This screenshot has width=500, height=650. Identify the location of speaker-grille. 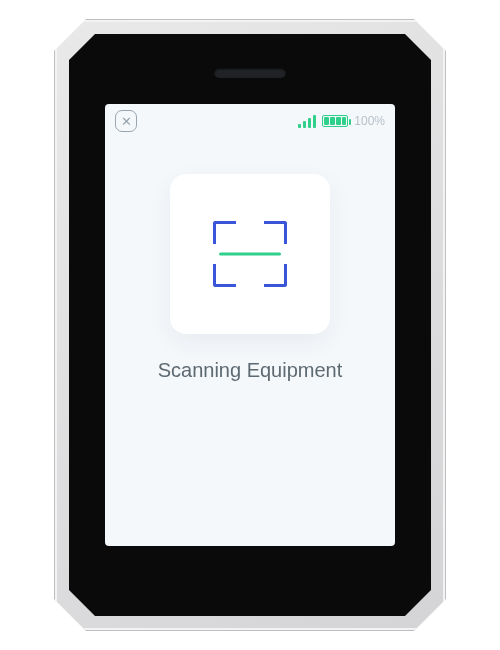
(250, 73).